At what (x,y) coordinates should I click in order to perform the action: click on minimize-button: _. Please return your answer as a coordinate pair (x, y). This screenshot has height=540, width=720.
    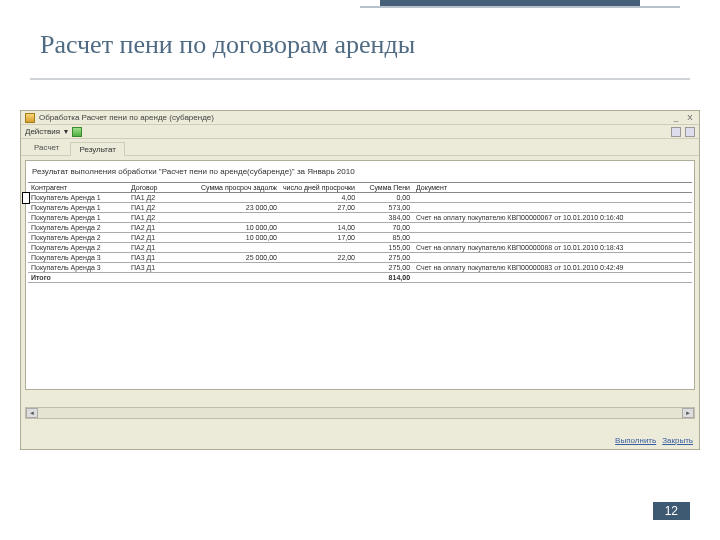
    Looking at the image, I should click on (676, 118).